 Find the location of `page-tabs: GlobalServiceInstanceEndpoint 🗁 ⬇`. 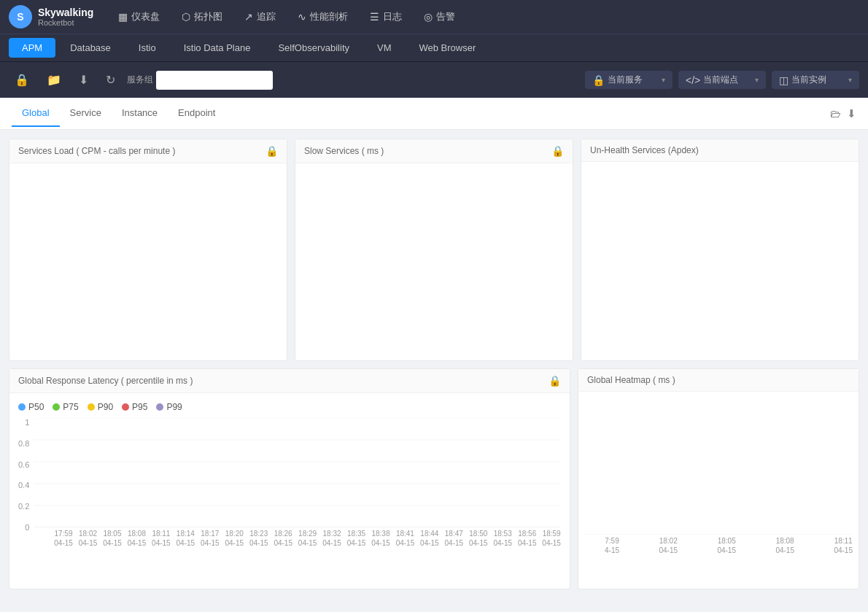

page-tabs: GlobalServiceInstanceEndpoint 🗁 ⬇ is located at coordinates (434, 114).